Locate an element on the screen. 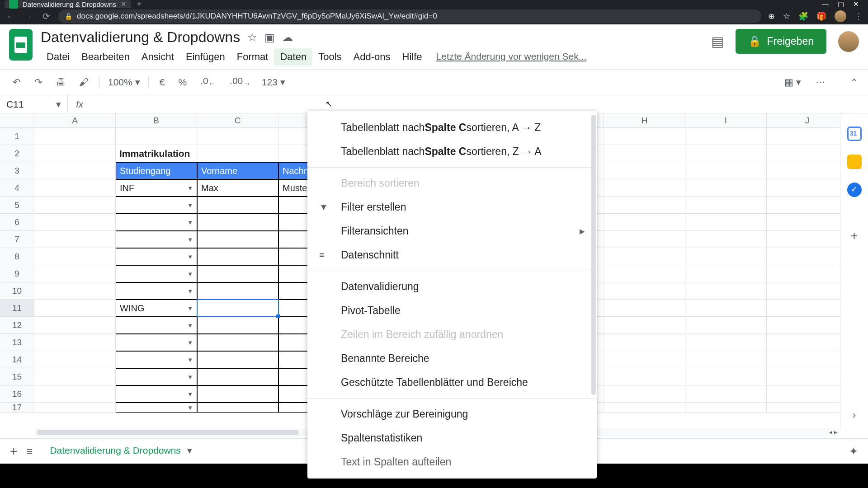  col-header: J is located at coordinates (807, 121).